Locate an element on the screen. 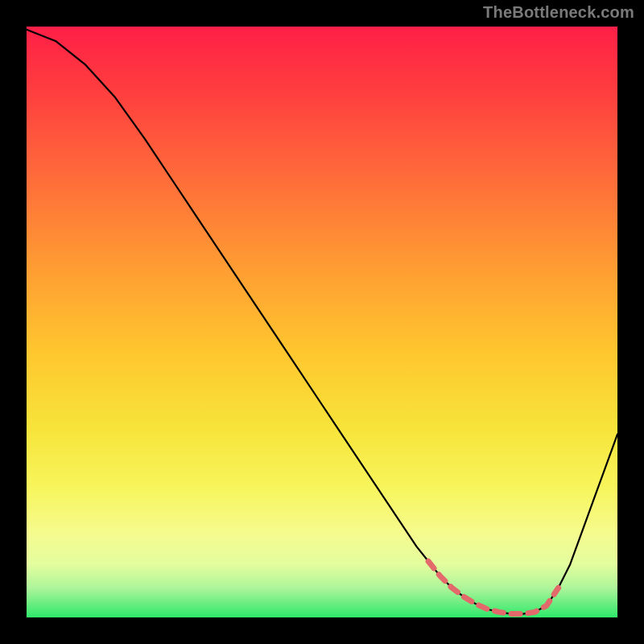  highlight-segment is located at coordinates (493, 588).